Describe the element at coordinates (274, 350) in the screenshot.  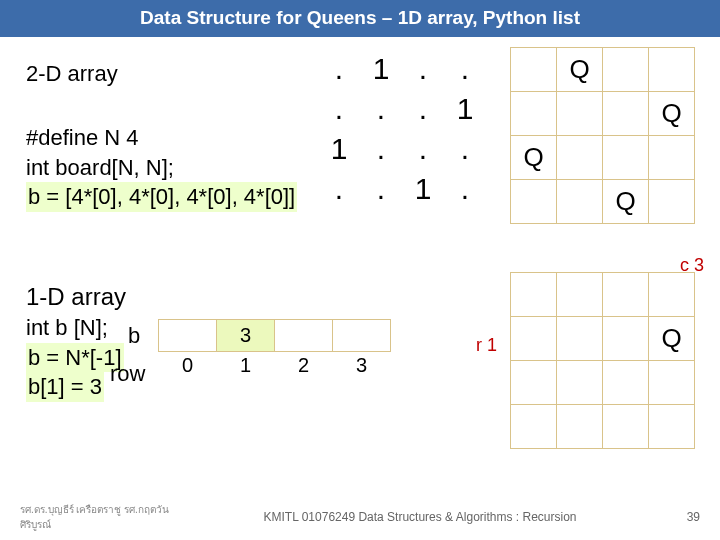
I see `array-diagram: b row 3 0 1 2 3` at that location.